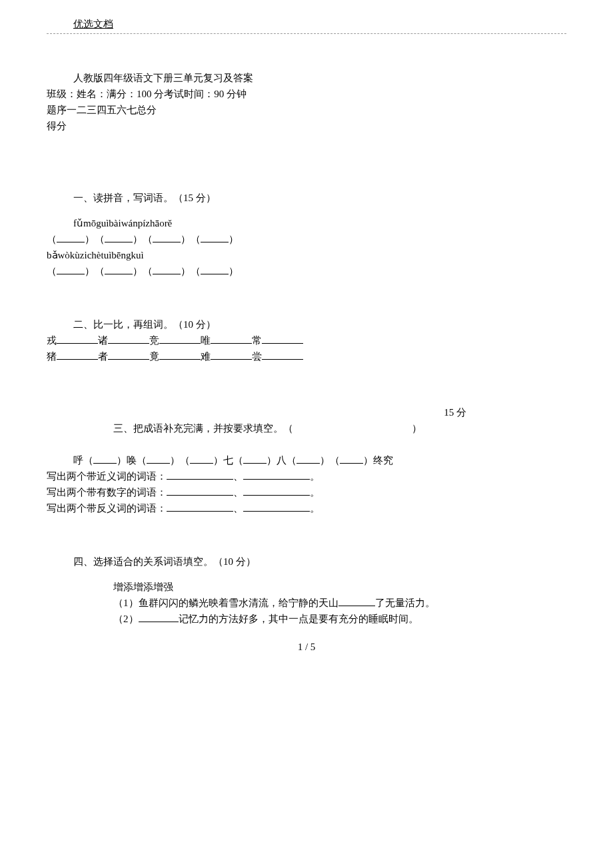 The height and width of the screenshot is (868, 613). I want to click on txt: ）终究, so click(378, 460).